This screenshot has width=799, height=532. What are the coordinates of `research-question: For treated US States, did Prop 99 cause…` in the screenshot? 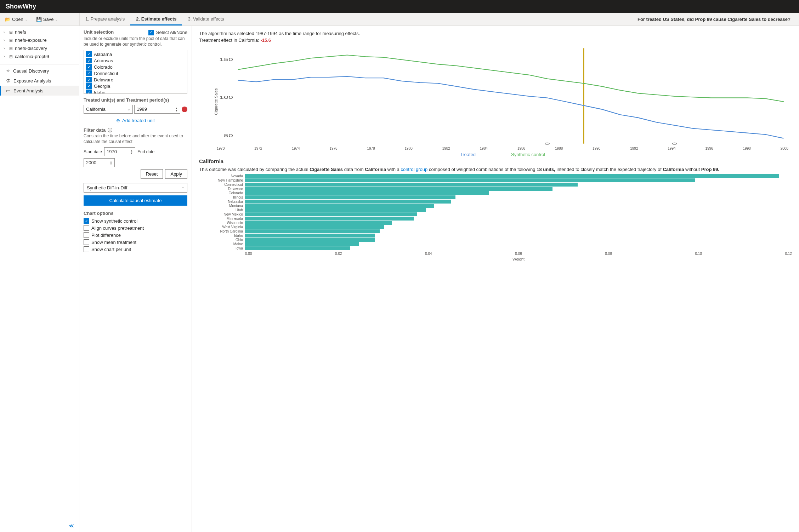 It's located at (718, 19).